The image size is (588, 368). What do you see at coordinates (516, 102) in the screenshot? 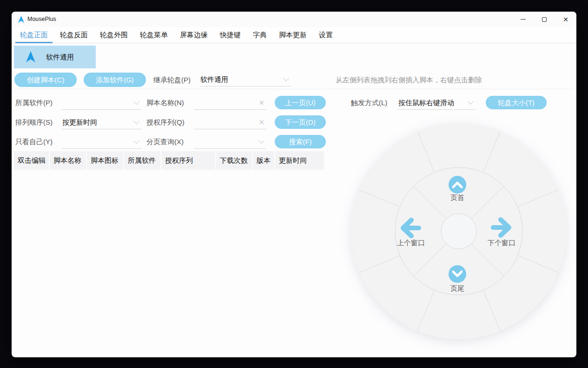
I see `wheel-size-button: 轮盘大小(T)` at bounding box center [516, 102].